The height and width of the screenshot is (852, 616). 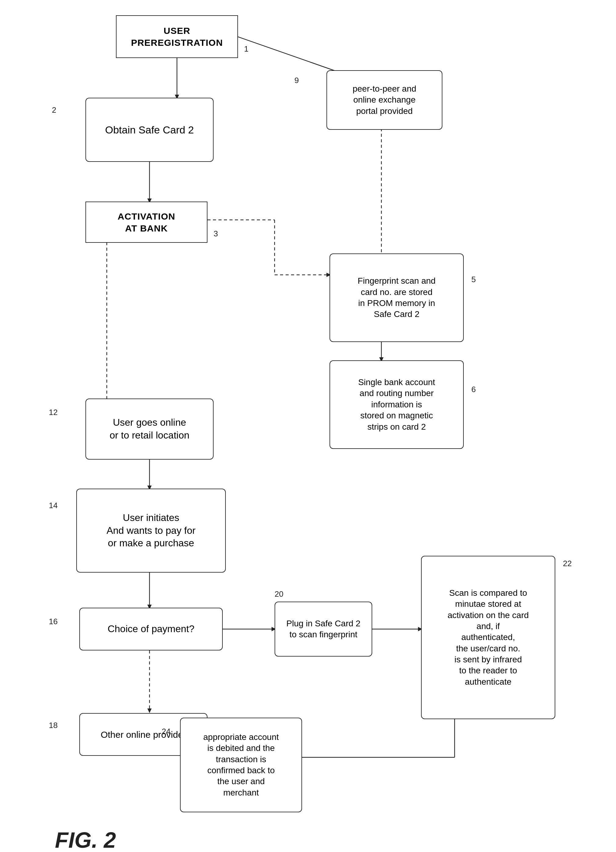 I want to click on activation-bank-box: ACTIVATION AT BANK, so click(x=146, y=222).